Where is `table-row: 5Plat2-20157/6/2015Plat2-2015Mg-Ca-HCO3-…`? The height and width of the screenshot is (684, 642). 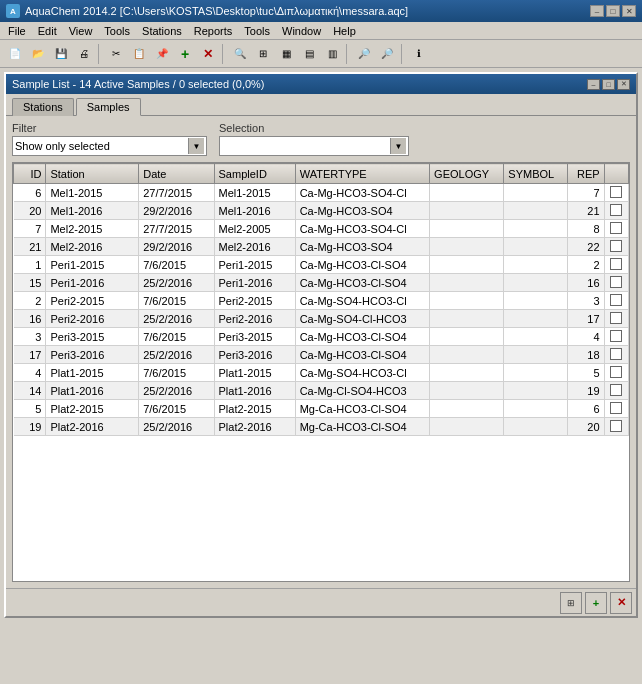 table-row: 5Plat2-20157/6/2015Plat2-2015Mg-Ca-HCO3-… is located at coordinates (322, 409).